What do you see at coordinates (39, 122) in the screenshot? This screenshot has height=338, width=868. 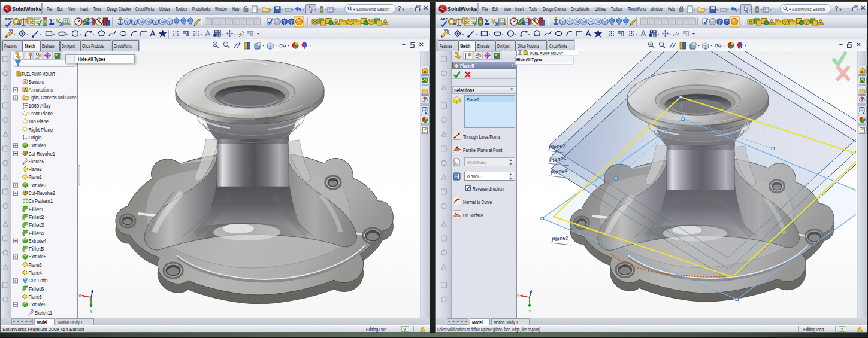 I see `svg-text: Top Plane` at bounding box center [39, 122].